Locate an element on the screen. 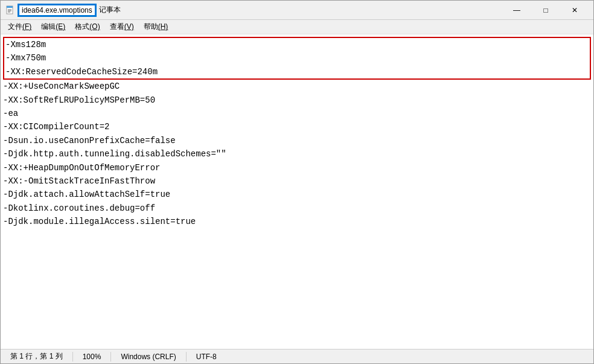 Image resolution: width=594 pixels, height=364 pixels. zoom-level: 100% is located at coordinates (92, 357).